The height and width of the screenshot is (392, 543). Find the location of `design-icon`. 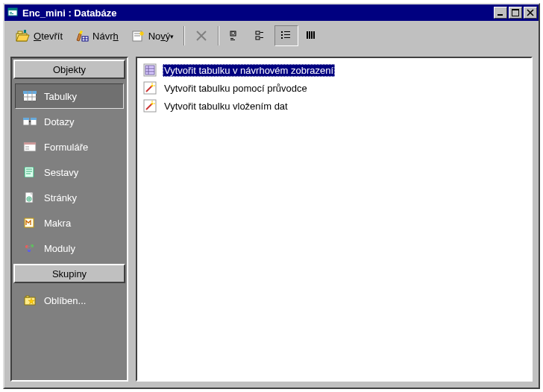

design-icon is located at coordinates (82, 36).